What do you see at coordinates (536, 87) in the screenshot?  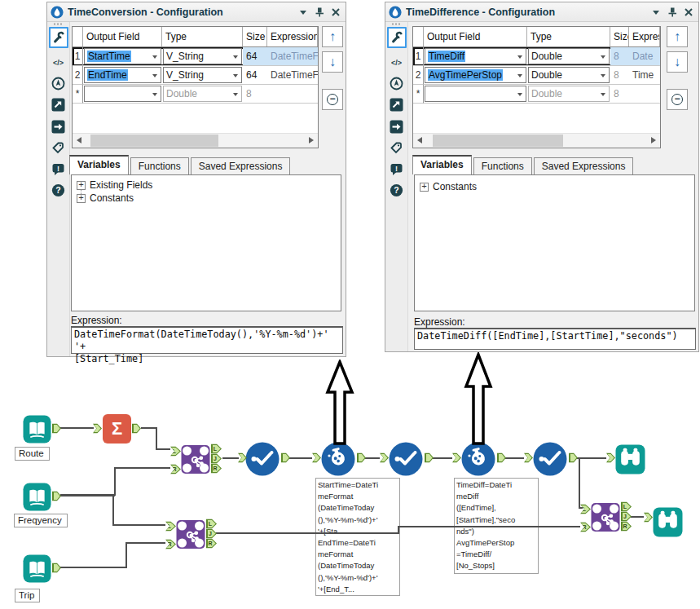 I see `output-fields-grid: Output Field Type Size Expression 1 Time…` at bounding box center [536, 87].